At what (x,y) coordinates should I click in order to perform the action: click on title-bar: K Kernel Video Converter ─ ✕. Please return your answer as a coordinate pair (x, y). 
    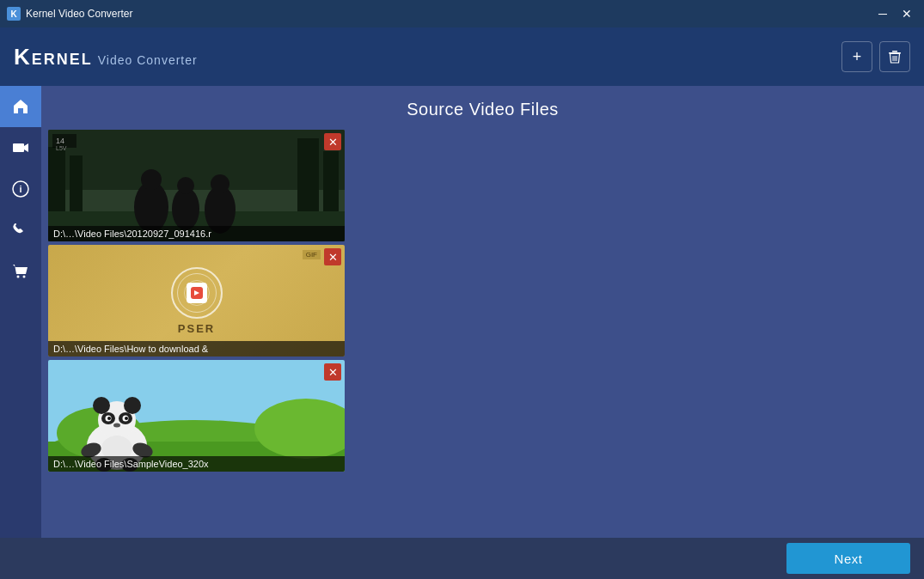
    Looking at the image, I should click on (462, 14).